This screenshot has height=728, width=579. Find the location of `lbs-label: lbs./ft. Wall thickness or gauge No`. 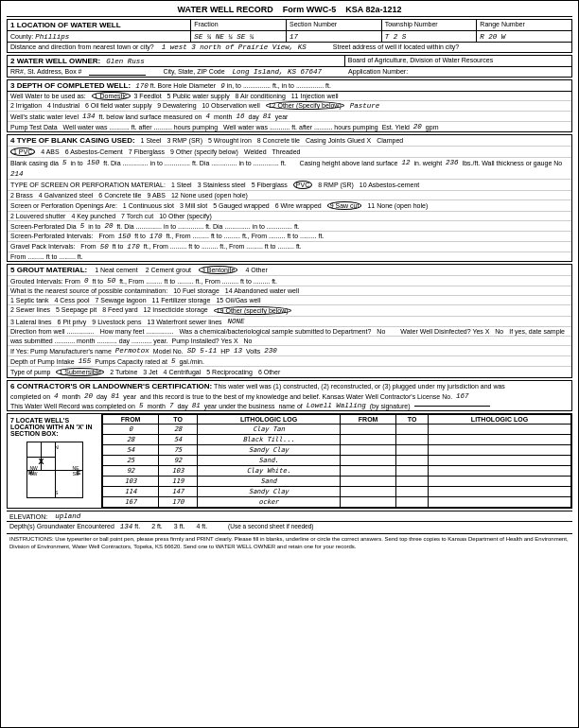

lbs-label: lbs./ft. Wall thickness or gauge No is located at coordinates (513, 163).